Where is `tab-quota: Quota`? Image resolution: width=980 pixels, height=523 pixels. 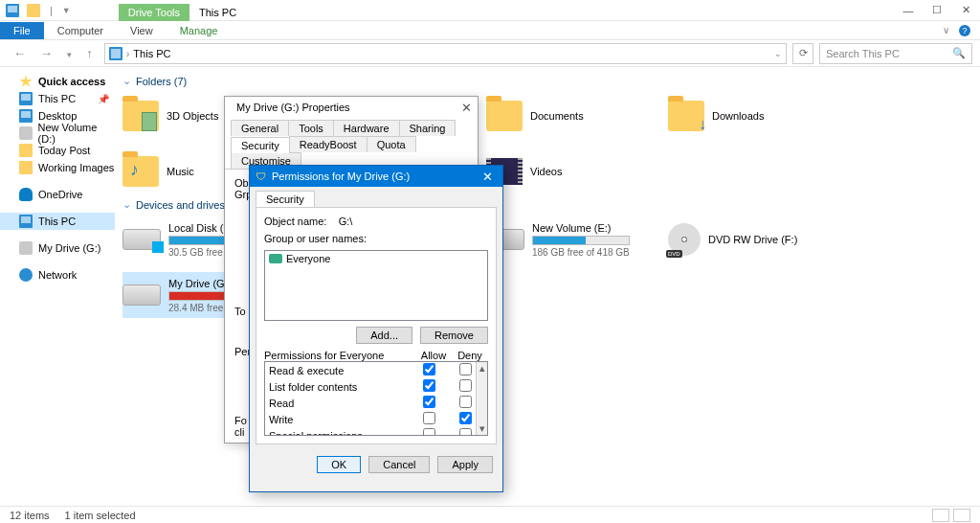
tab-quota: Quota is located at coordinates (391, 144).